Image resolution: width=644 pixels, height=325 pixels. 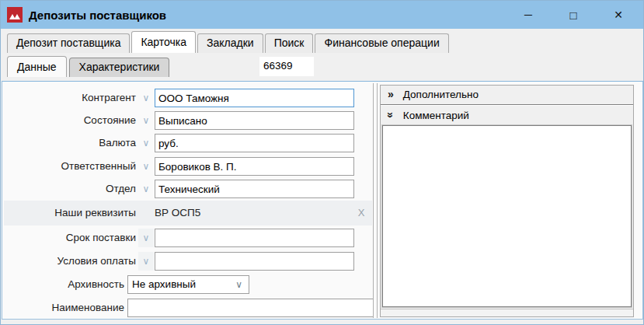 What do you see at coordinates (375, 201) in the screenshot?
I see `panel-splitter` at bounding box center [375, 201].